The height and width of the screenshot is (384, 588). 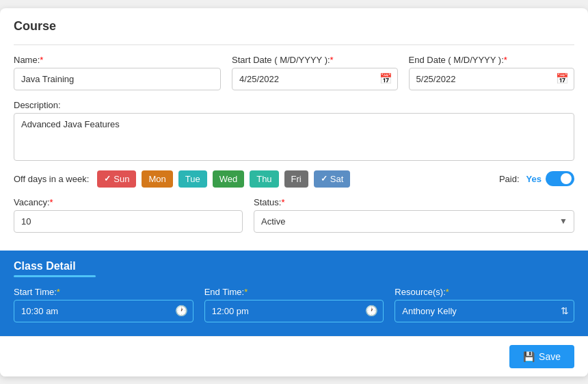 What do you see at coordinates (484, 305) in the screenshot?
I see `resource-group: Resource(s):* Anthony Kelly John Smith J…` at bounding box center [484, 305].